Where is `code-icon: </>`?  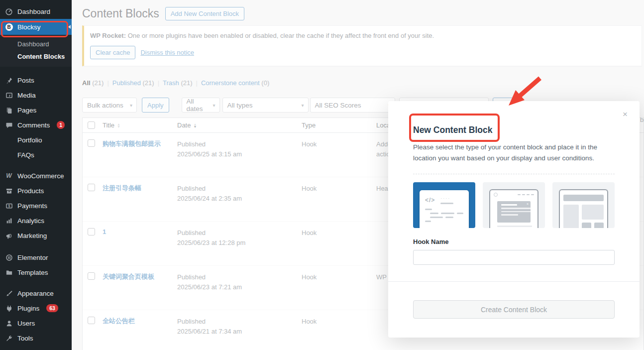
code-icon: </> is located at coordinates (430, 200).